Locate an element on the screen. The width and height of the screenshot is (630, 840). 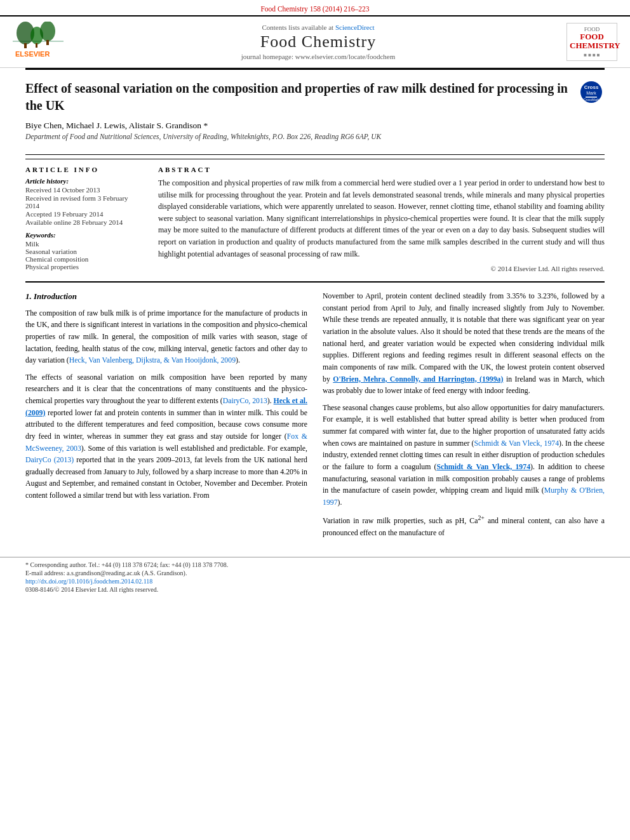
svg-text: ELSEVIER is located at coordinates (32, 54).